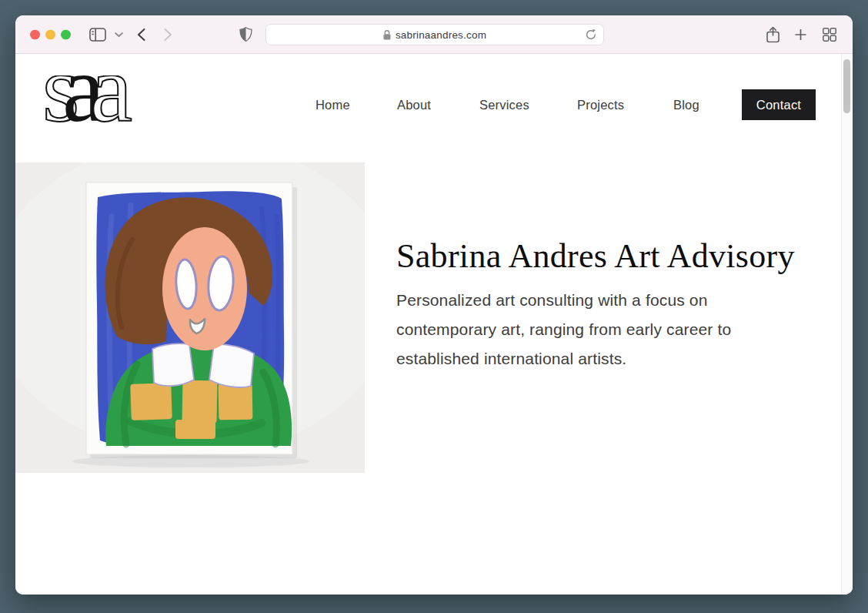 Image resolution: width=868 pixels, height=613 pixels. I want to click on sidebar-chevron-down-icon, so click(119, 34).